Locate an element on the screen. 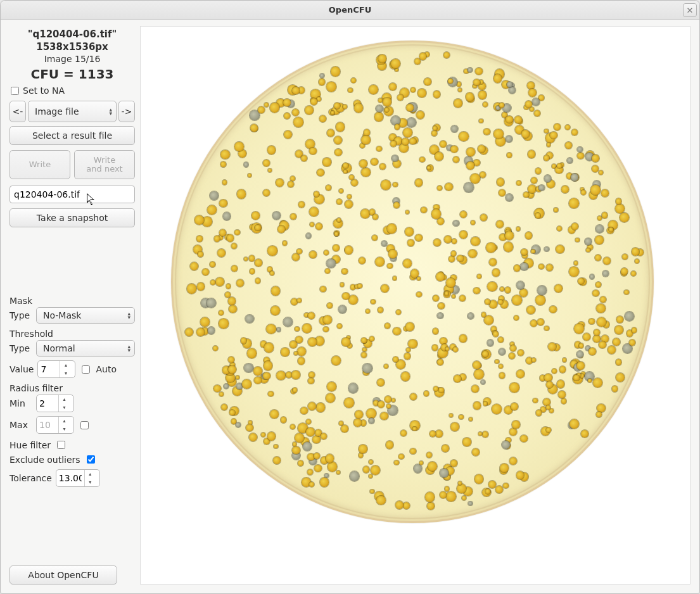 The height and width of the screenshot is (594, 700). set-to-na-checkbox is located at coordinates (15, 91).